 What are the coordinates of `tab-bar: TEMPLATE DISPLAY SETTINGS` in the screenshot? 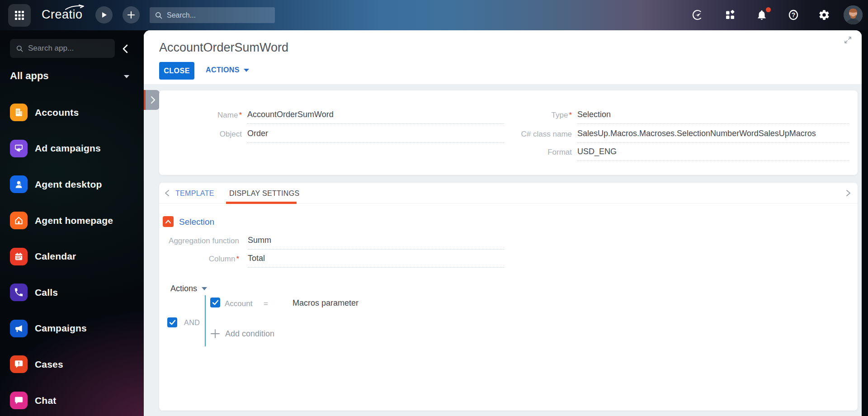 It's located at (508, 193).